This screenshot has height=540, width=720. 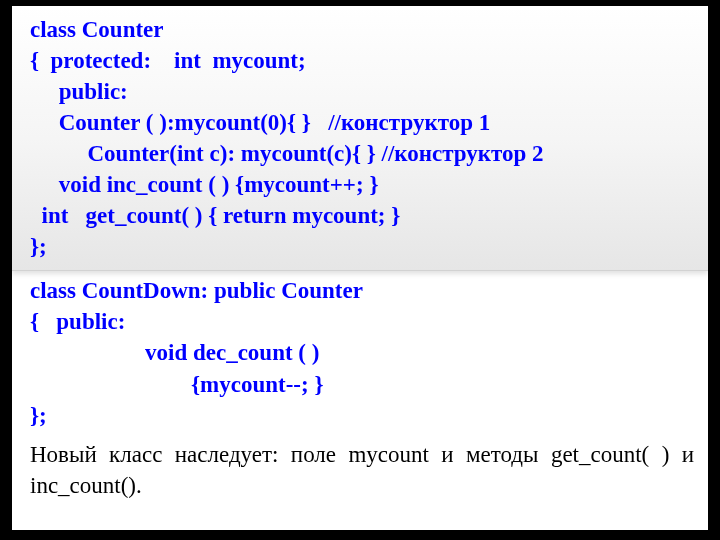 What do you see at coordinates (363, 322) in the screenshot?
I see `code-line: { public:` at bounding box center [363, 322].